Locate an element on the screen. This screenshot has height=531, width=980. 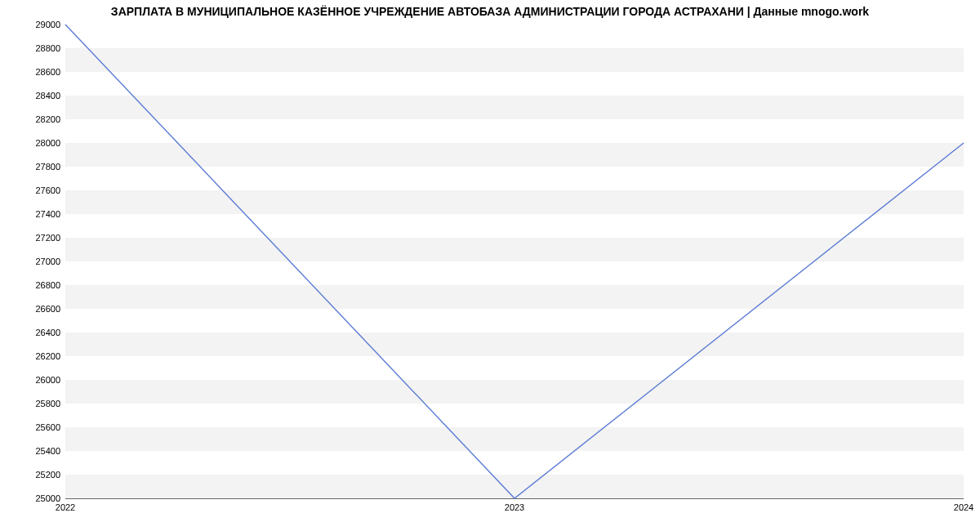
y-tick-label: 26000 is located at coordinates (47, 380).